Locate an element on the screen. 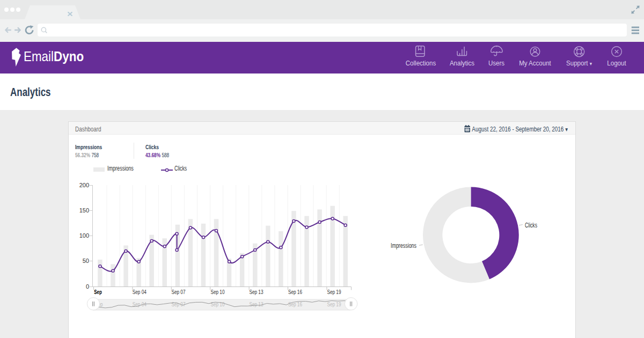 The width and height of the screenshot is (644, 338). svg-text: 0 is located at coordinates (87, 286).